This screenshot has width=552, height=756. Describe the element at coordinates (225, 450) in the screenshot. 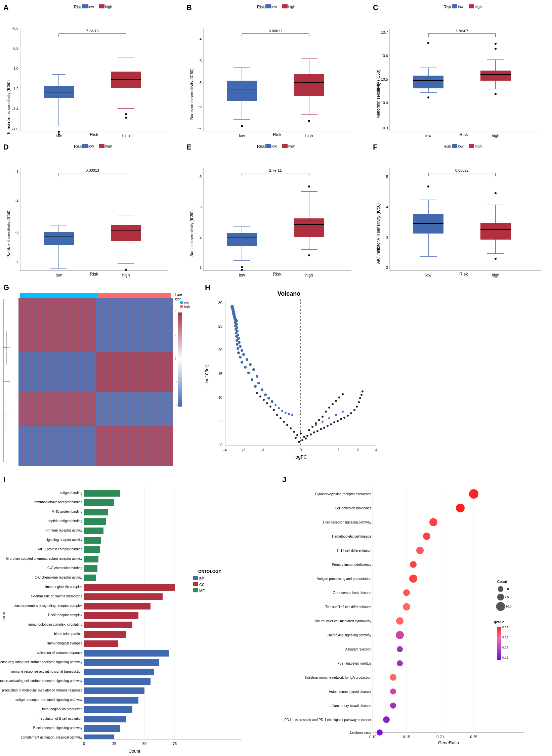

I see `svg-text: -4` at that location.